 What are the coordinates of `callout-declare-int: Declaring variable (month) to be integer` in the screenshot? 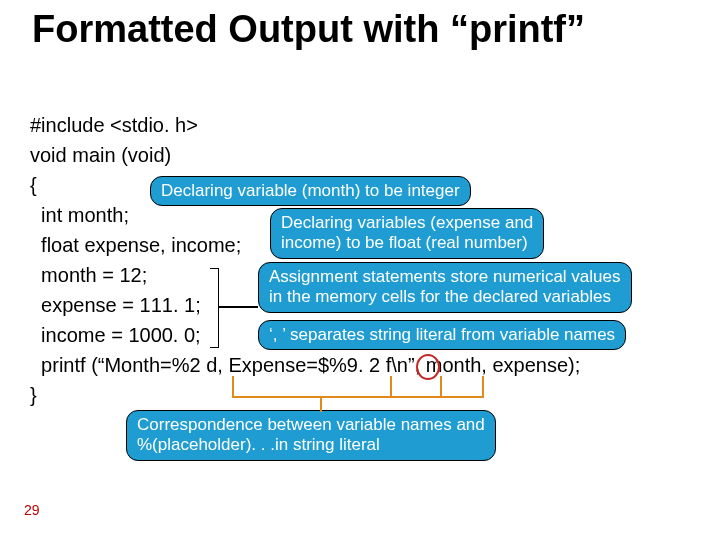 It's located at (310, 191).